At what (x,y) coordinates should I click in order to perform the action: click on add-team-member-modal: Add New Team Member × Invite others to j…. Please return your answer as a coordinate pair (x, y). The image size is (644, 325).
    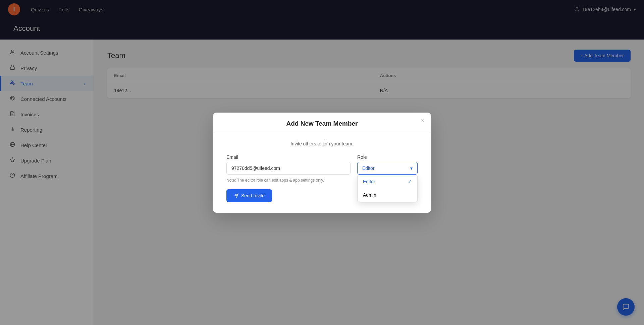
    Looking at the image, I should click on (322, 163).